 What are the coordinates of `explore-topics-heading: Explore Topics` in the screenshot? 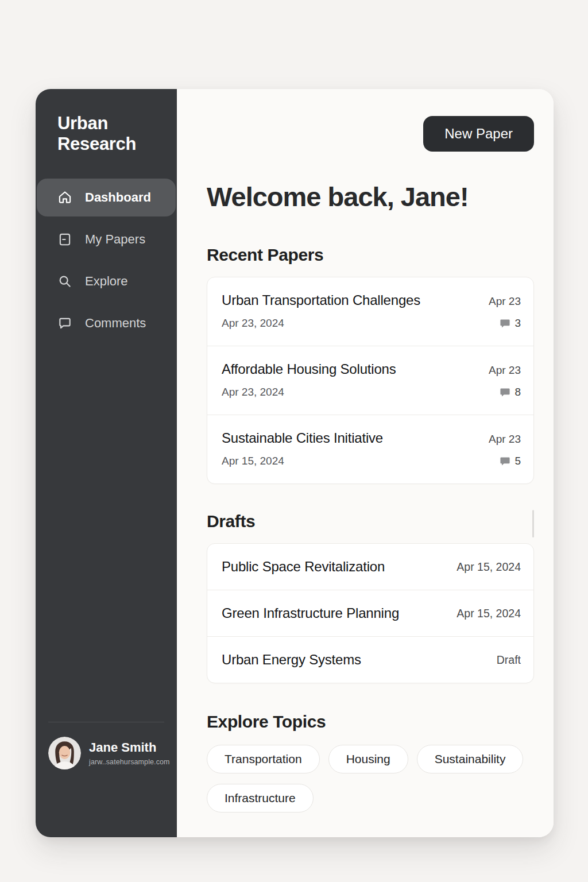 It's located at (370, 722).